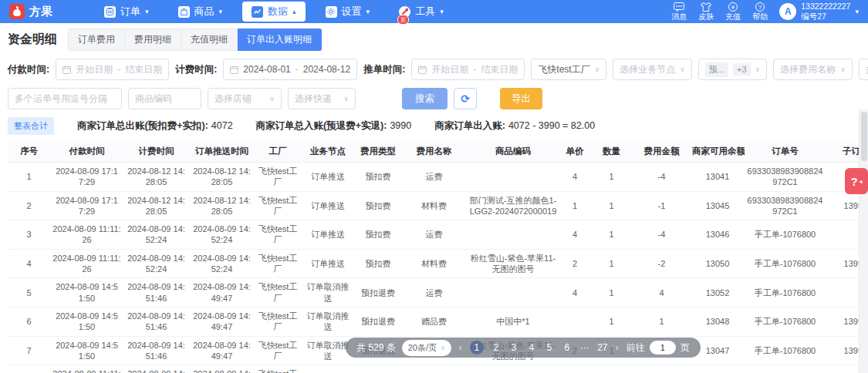 Image resolution: width=868 pixels, height=373 pixels. What do you see at coordinates (718, 152) in the screenshot?
I see `column-header: 商家可用余额` at bounding box center [718, 152].